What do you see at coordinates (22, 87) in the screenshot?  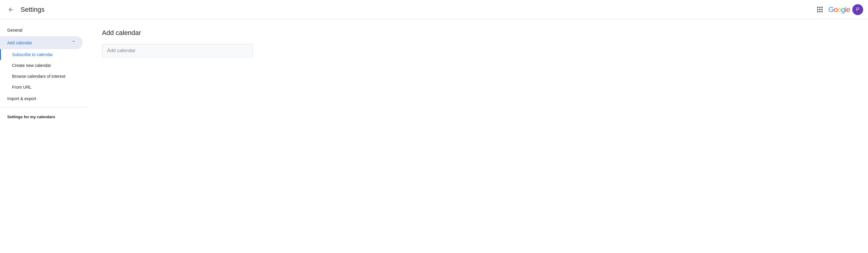 I see `submenu-from-url-label: From URL` at bounding box center [22, 87].